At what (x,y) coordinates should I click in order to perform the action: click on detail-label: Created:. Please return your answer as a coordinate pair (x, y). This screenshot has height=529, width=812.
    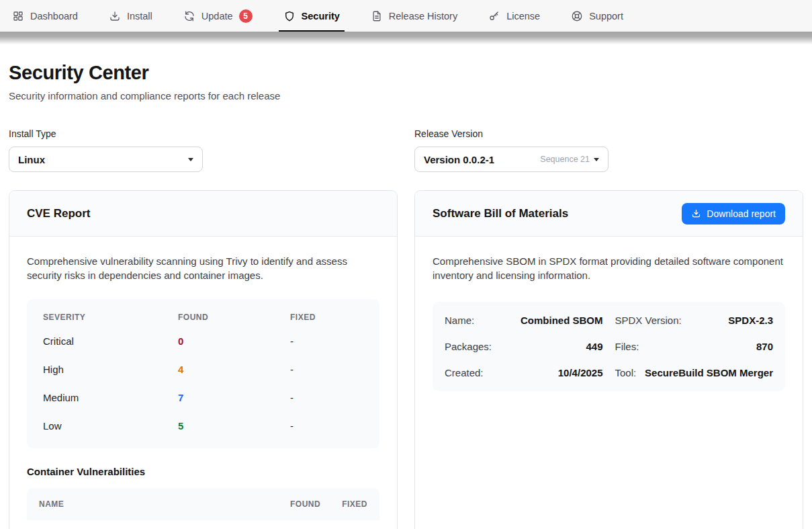
    Looking at the image, I should click on (464, 372).